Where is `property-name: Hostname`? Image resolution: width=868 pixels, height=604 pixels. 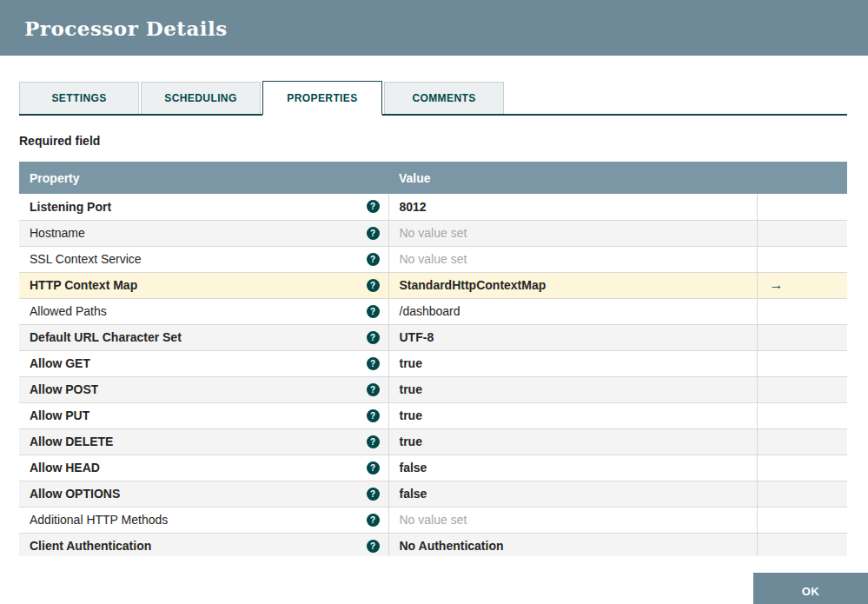
property-name: Hostname is located at coordinates (57, 233).